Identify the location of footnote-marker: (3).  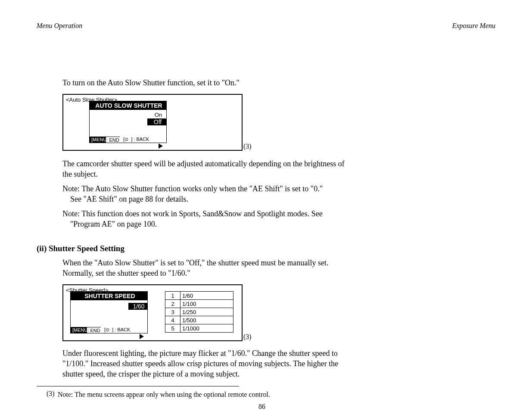
(51, 394).